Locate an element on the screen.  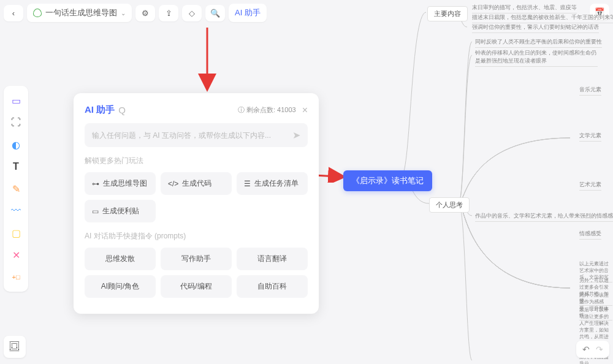
mindmap-leaf: 末日审判的描写，包括洪水、地震、瘟疫等 is located at coordinates (525, 9).